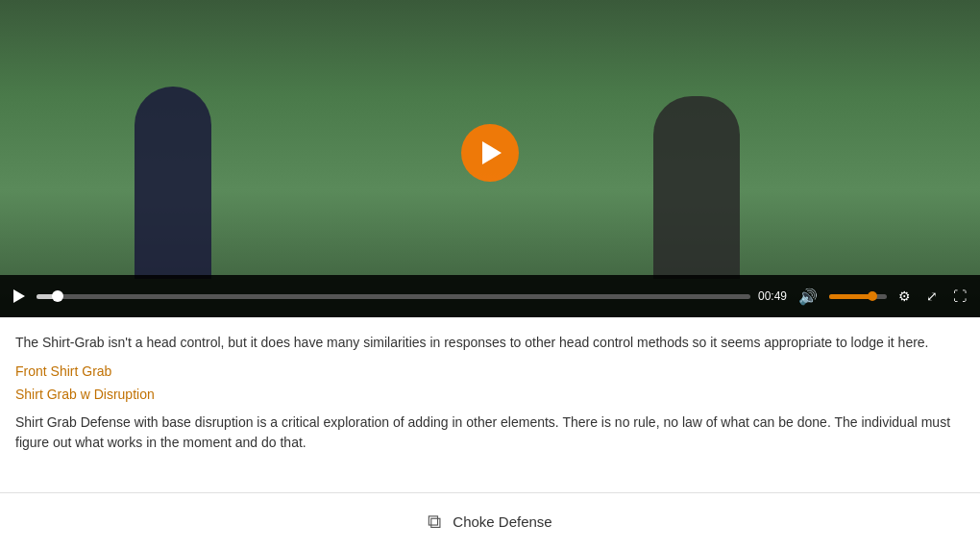  Describe the element at coordinates (808, 296) in the screenshot. I see `volume-button: 🔊` at that location.